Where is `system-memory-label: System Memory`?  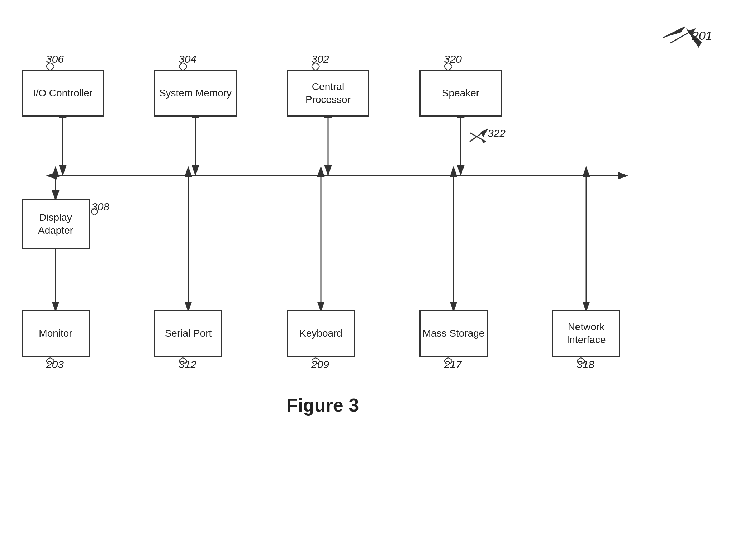 system-memory-label: System Memory is located at coordinates (195, 93).